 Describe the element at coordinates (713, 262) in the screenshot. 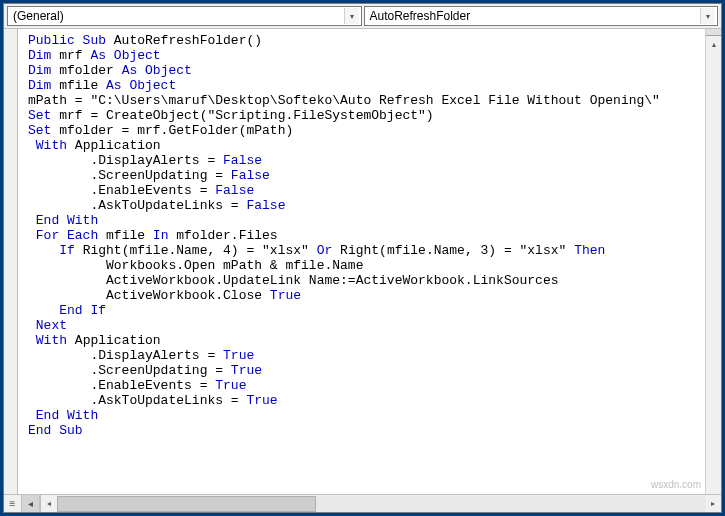

I see `vertical-scrollbar: ▴` at that location.